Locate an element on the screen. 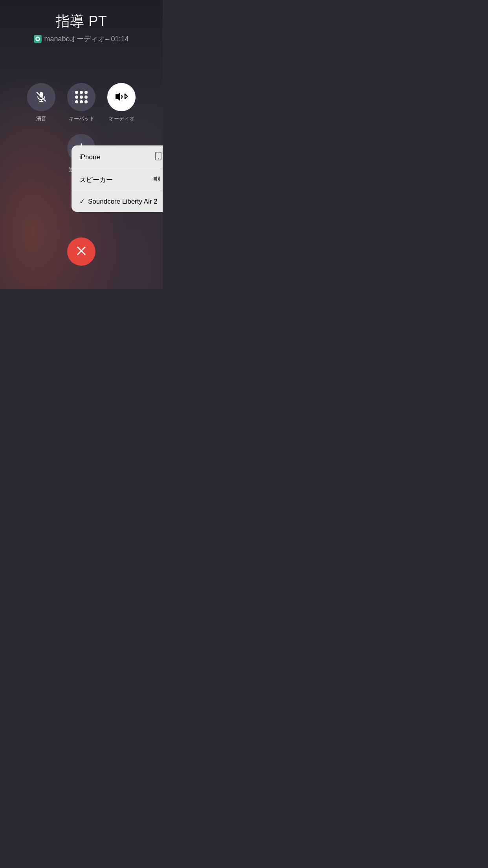  soundcore-label: Soundcore Liberty Air 2 is located at coordinates (123, 202).